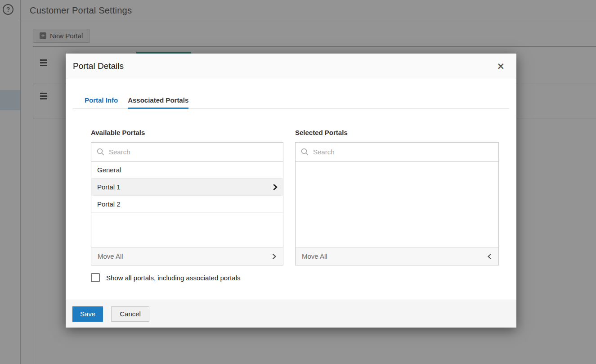 The image size is (596, 364). What do you see at coordinates (291, 67) in the screenshot?
I see `modal-header: Portal Details ×` at bounding box center [291, 67].